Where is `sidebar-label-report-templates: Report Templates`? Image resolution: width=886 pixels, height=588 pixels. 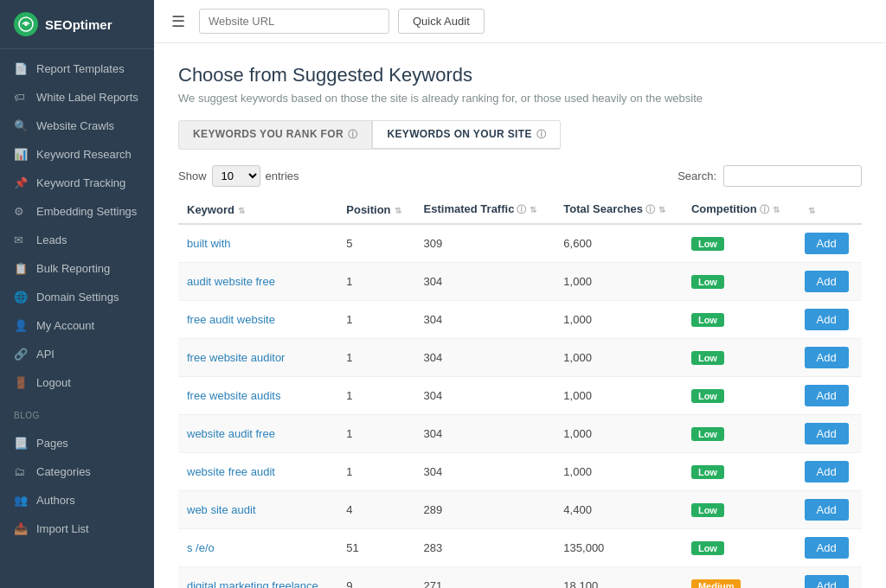 sidebar-label-report-templates: Report Templates is located at coordinates (80, 69).